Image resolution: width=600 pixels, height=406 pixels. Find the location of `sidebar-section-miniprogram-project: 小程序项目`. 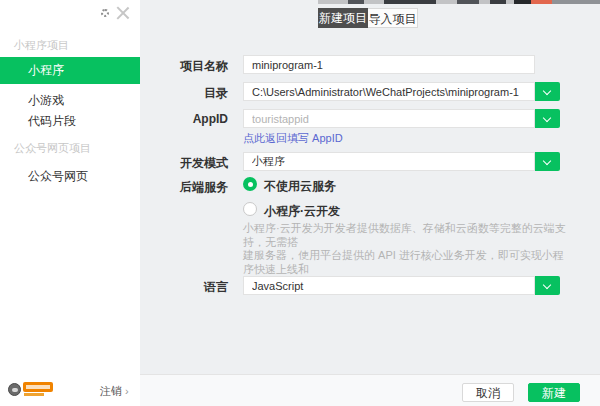

sidebar-section-miniprogram-project: 小程序项目 is located at coordinates (42, 46).